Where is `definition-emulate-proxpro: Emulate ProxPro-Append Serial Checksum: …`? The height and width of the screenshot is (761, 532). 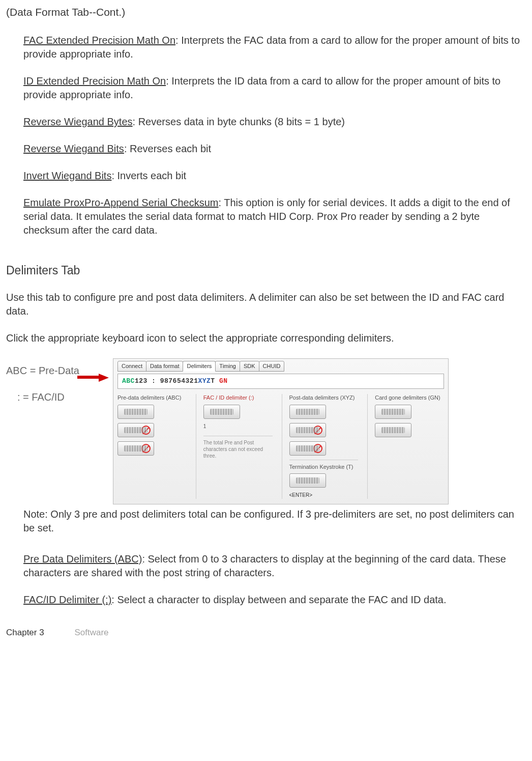
definition-emulate-proxpro: Emulate ProxPro-Append Serial Checksum: … is located at coordinates (275, 217).